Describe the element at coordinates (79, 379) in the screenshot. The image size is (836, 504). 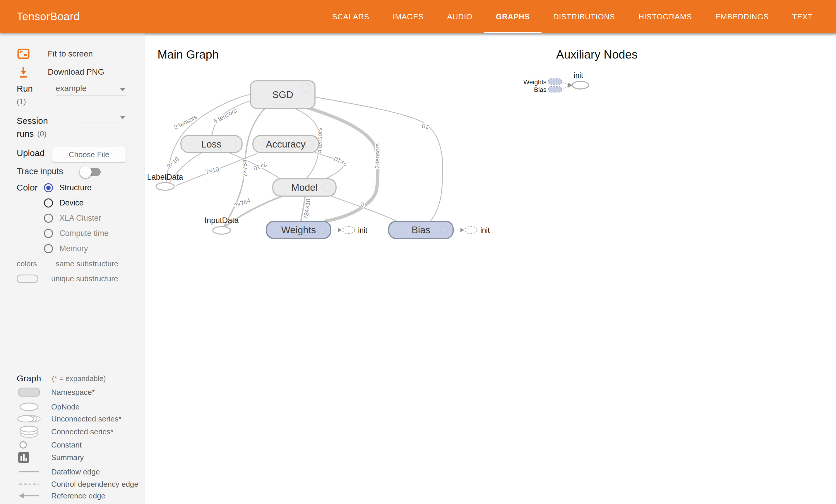
I see `legend-expandable-hint: (* = expandable)` at that location.